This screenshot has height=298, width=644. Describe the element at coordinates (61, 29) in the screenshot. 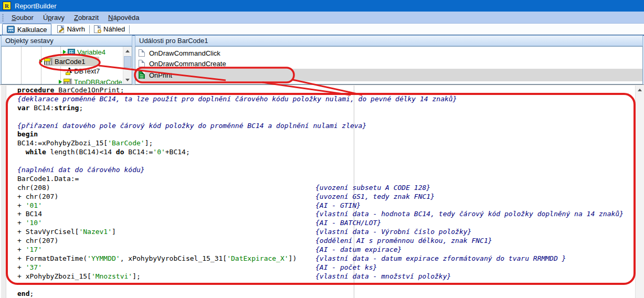

I see `design-icon` at that location.